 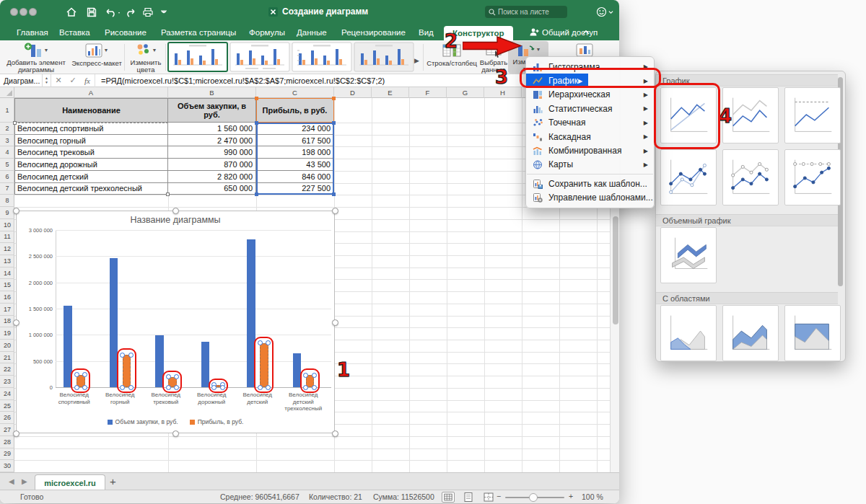 I want to click on row-header-9: 9, so click(x=7, y=213).